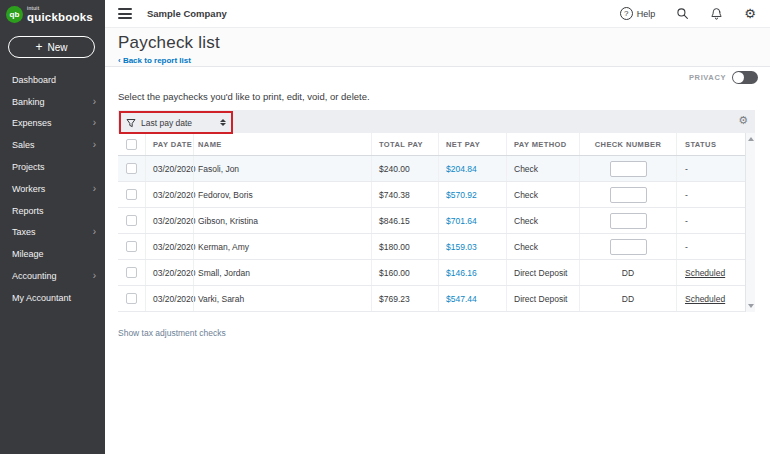 Image resolution: width=770 pixels, height=454 pixels. What do you see at coordinates (542, 144) in the screenshot?
I see `column-header-pay-method: PAY METHOD` at bounding box center [542, 144].